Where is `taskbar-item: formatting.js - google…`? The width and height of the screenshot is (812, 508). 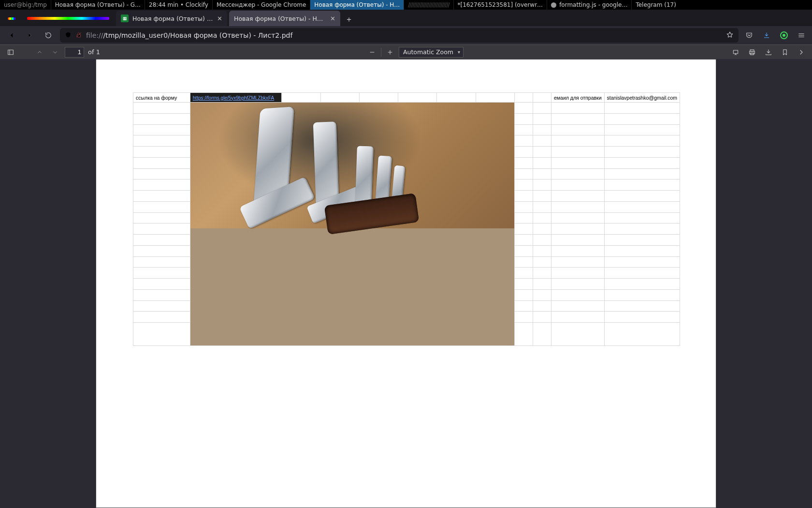 taskbar-item: formatting.js - google… is located at coordinates (590, 5).